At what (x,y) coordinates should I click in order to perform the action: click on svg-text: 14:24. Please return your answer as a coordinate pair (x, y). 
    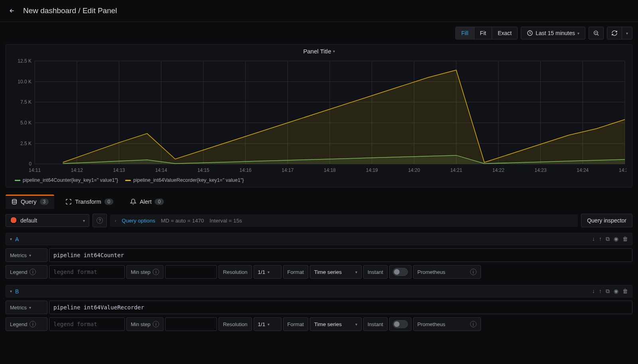
    Looking at the image, I should click on (583, 170).